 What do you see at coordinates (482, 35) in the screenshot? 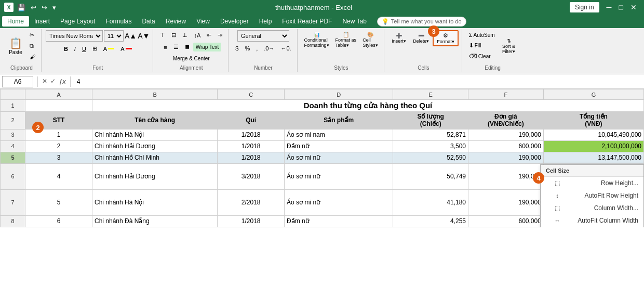
I see `autosum-button: Σ AutoSum` at bounding box center [482, 35].